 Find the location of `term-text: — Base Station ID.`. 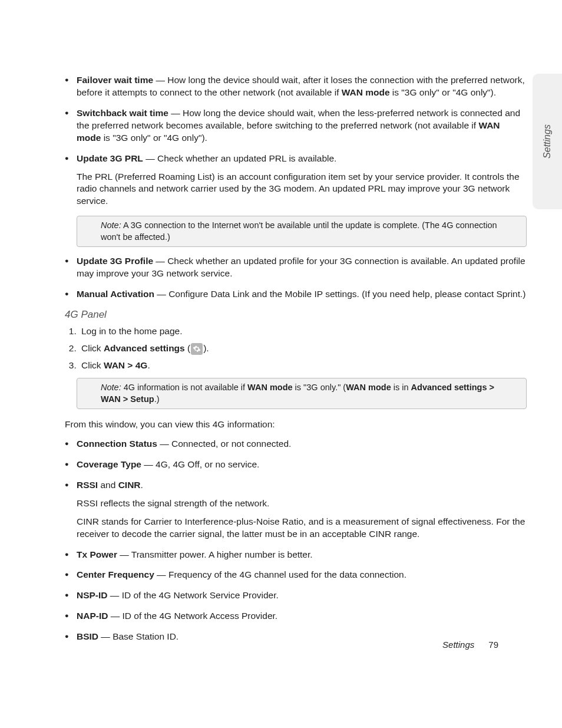

term-text: — Base Station ID. is located at coordinates (138, 637).